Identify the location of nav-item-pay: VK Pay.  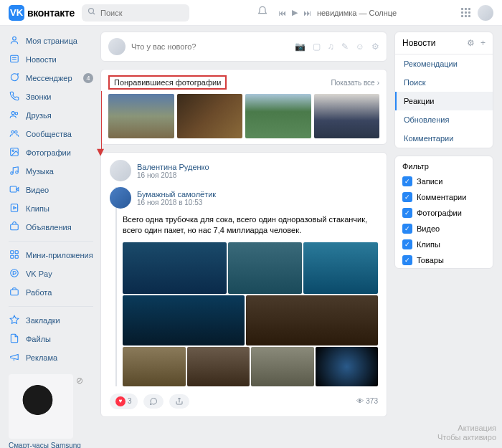
(51, 274).